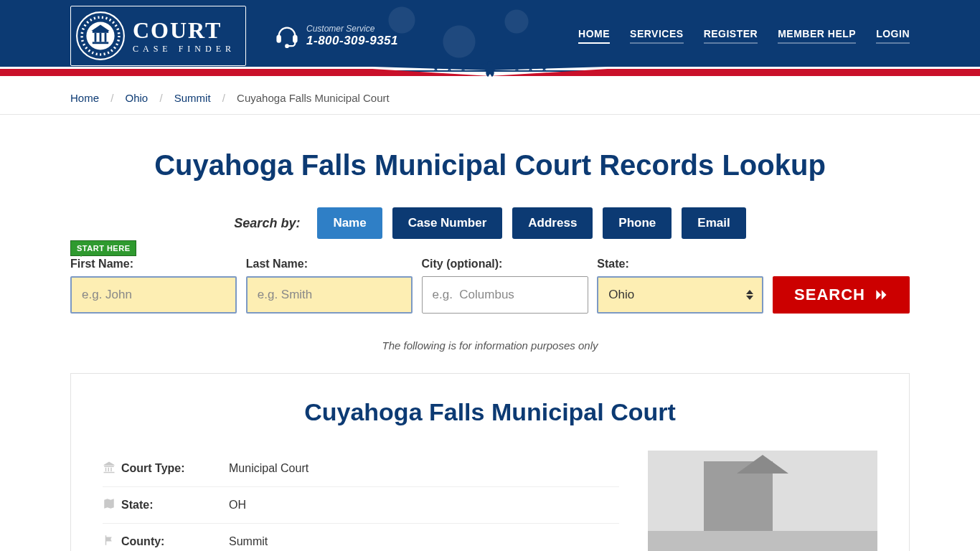 The image size is (980, 551). I want to click on breadcrumb-county: Summit, so click(192, 98).